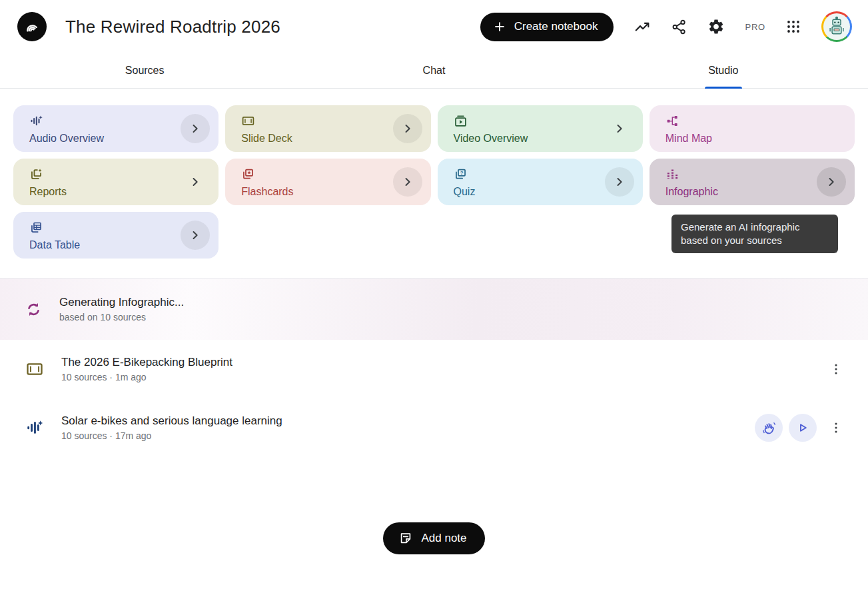 This screenshot has height=591, width=868. Describe the element at coordinates (755, 227) in the screenshot. I see `tooltip-line-1: Generate an AI infographic` at that location.